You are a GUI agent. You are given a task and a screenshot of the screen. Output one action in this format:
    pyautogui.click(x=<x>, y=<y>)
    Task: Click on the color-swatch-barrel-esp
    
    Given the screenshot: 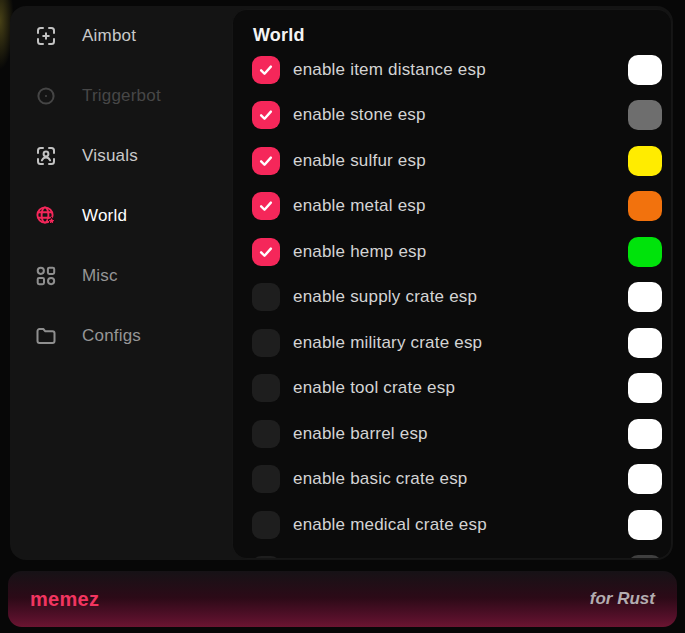 What is the action you would take?
    pyautogui.click(x=645, y=434)
    